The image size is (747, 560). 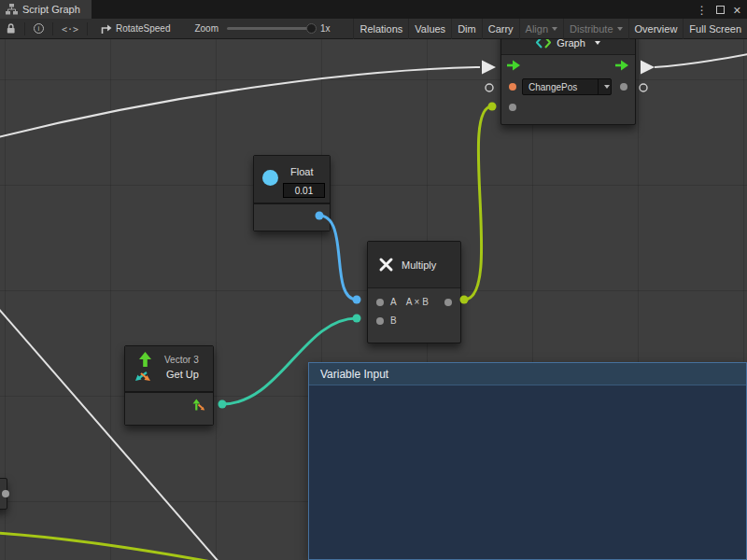 I want to click on graph-value-row: ChangePos, so click(x=568, y=87).